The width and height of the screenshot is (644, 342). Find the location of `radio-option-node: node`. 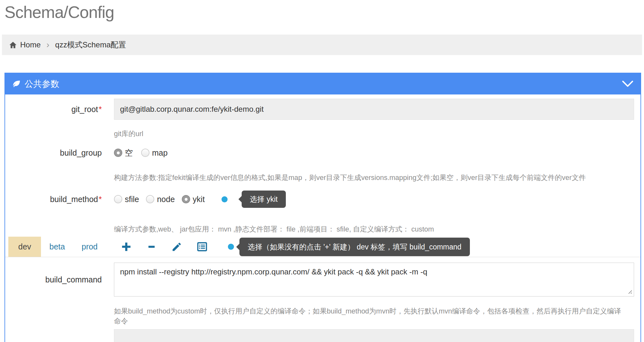

radio-option-node: node is located at coordinates (160, 199).